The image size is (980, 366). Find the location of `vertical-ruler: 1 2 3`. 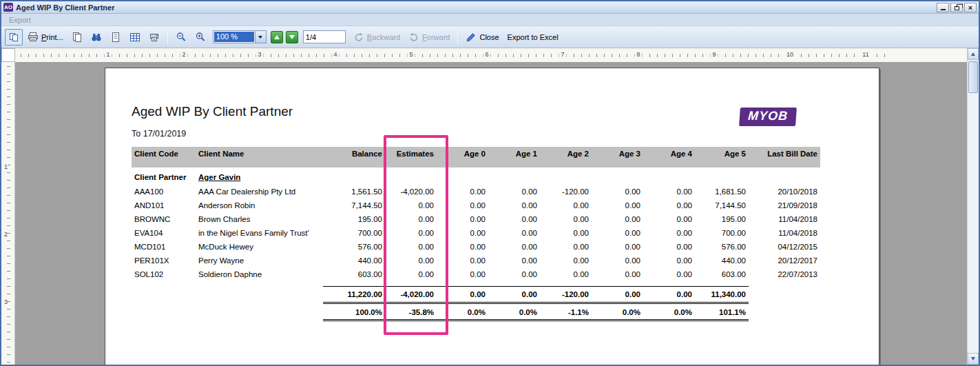

vertical-ruler: 1 2 3 is located at coordinates (8, 214).